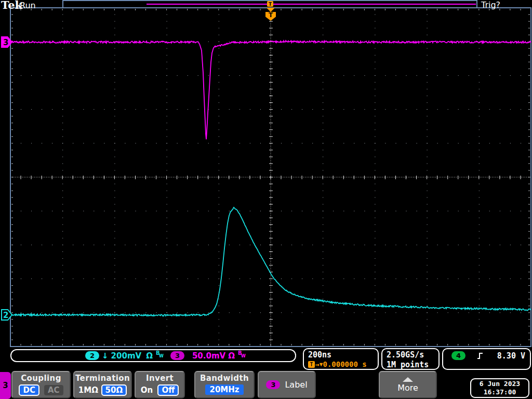 The width and height of the screenshot is (532, 399). What do you see at coordinates (408, 384) in the screenshot?
I see `more-button: More` at bounding box center [408, 384].